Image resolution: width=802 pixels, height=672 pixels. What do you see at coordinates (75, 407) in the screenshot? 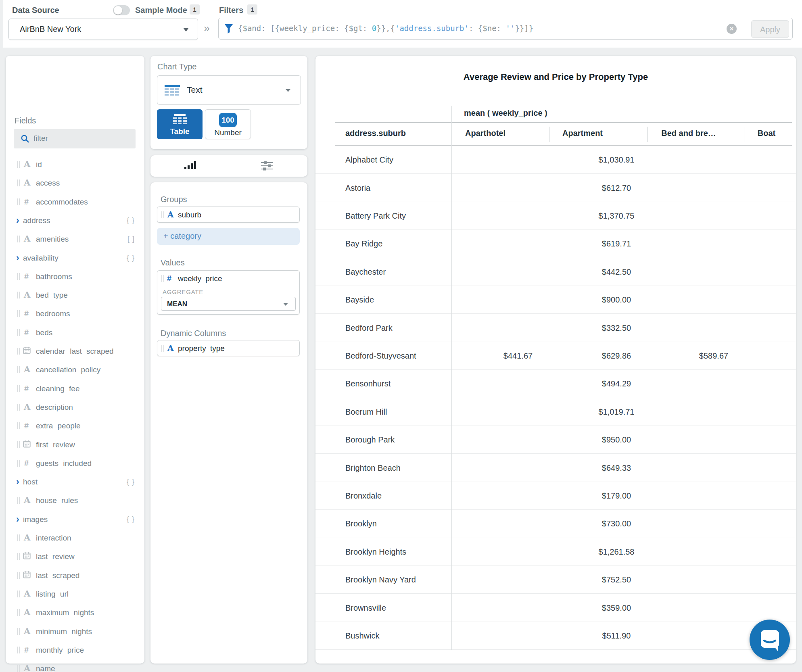
I see `field-item-description: Adescription` at bounding box center [75, 407].